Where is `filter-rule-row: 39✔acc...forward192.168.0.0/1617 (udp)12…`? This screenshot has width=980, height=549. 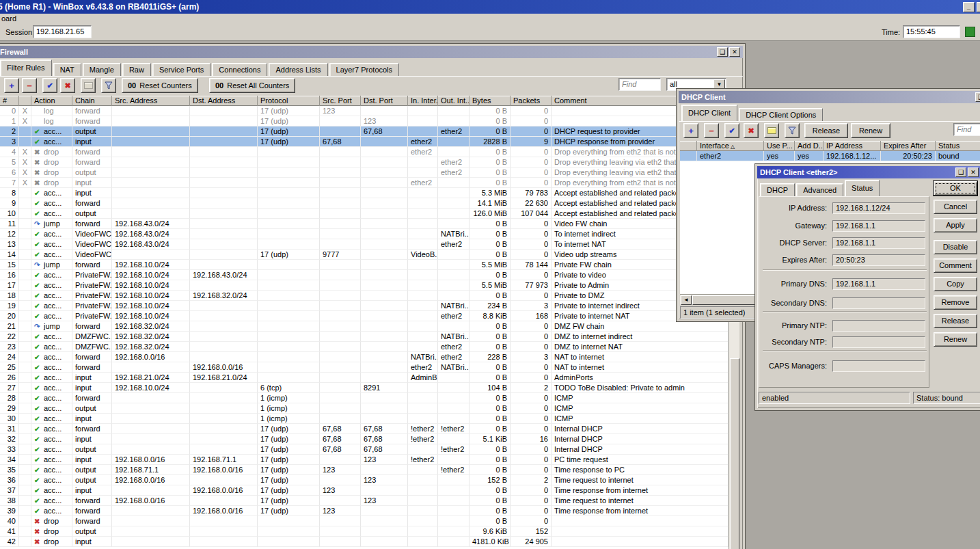
filter-rule-row: 39✔acc...forward192.168.0.0/1617 (udp)12… is located at coordinates (364, 511).